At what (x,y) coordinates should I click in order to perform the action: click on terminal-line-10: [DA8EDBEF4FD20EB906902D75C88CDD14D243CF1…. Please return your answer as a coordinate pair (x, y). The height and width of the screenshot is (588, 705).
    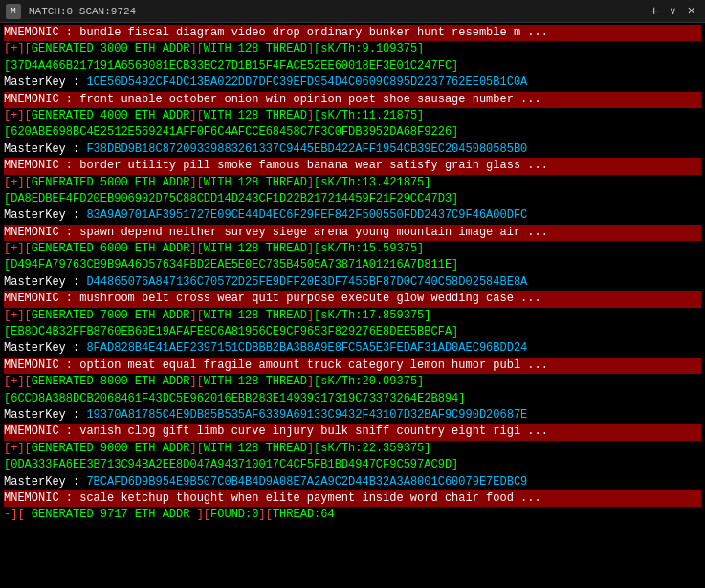
    Looking at the image, I should click on (352, 199).